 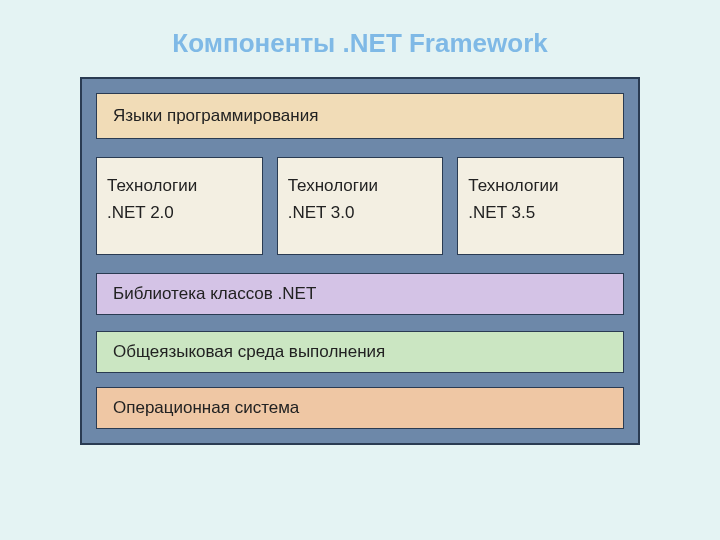 I want to click on layer-languages-label: Языки программирования, so click(x=216, y=116).